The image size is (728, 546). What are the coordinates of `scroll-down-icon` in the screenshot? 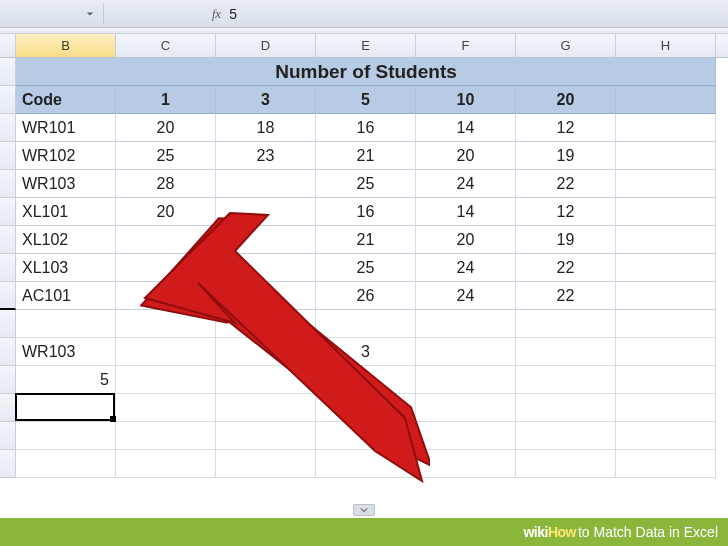 It's located at (364, 510).